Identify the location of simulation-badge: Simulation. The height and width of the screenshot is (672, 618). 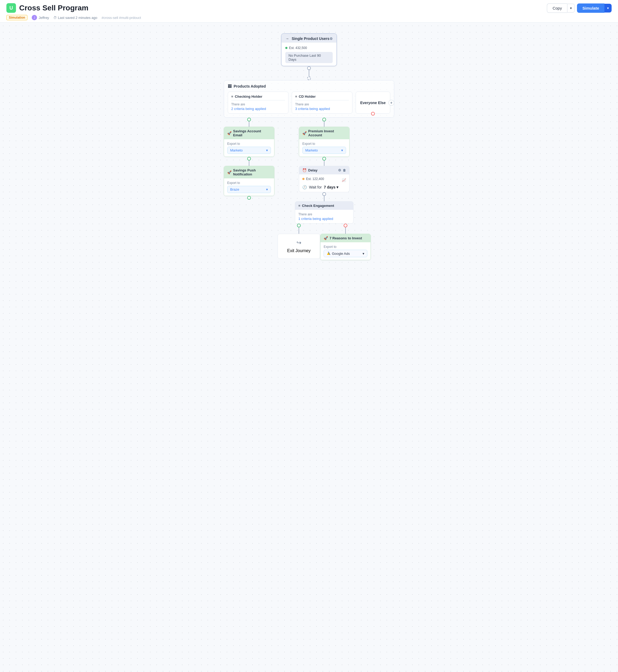
(17, 18).